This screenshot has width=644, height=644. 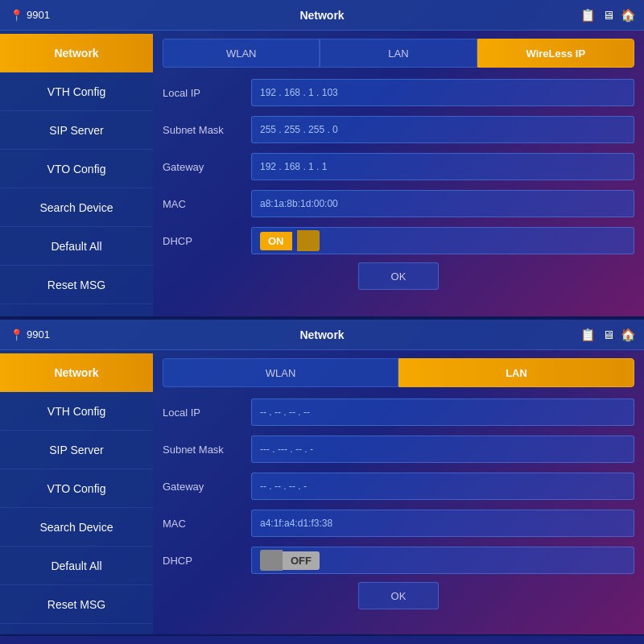 I want to click on dhcp-label-1: DHCP, so click(x=207, y=242).